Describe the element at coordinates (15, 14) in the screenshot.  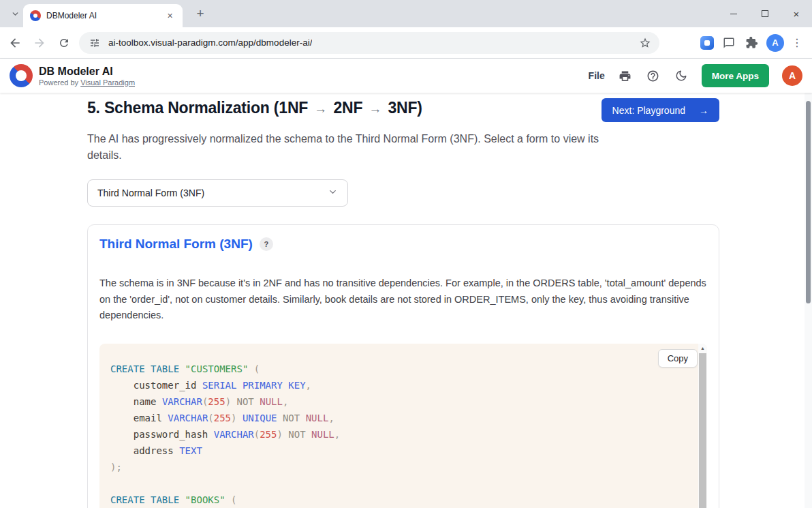
I see `tab-search-chevron-icon` at that location.